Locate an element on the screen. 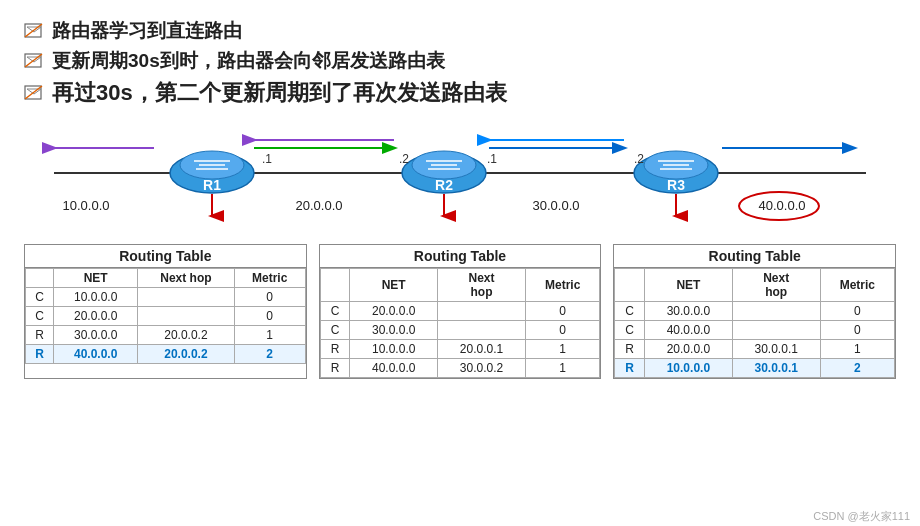  routing-table-title-2: Routing Table is located at coordinates (460, 256).